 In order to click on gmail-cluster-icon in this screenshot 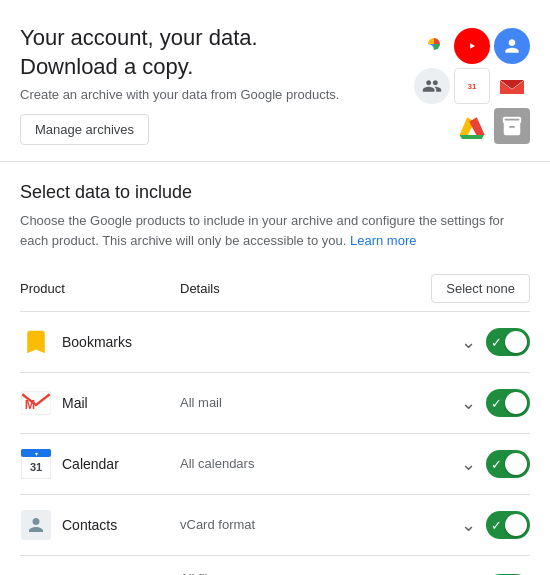, I will do `click(512, 86)`.